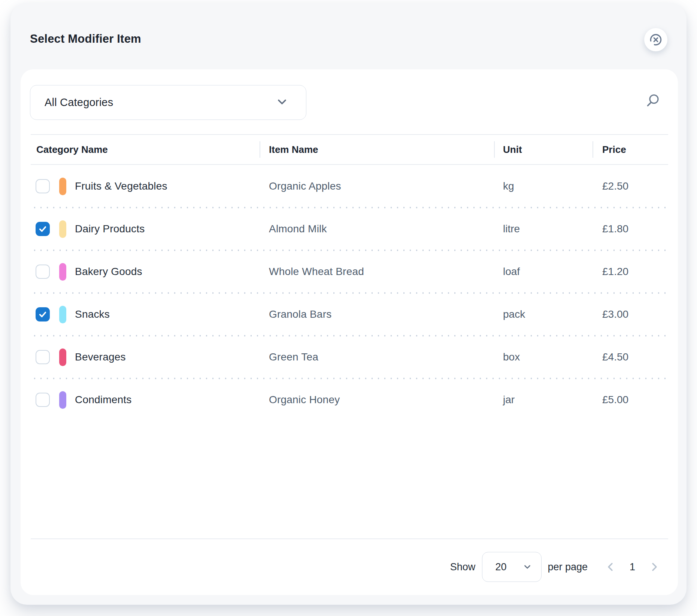 Image resolution: width=697 pixels, height=616 pixels. What do you see at coordinates (630, 186) in the screenshot?
I see `item-price: £2.50` at bounding box center [630, 186].